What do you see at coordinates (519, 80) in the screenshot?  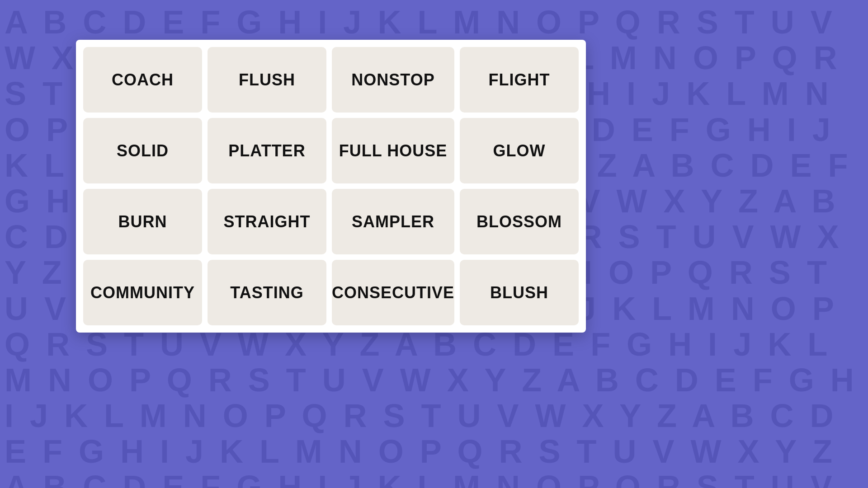 I see `word-card-4: FLIGHT` at bounding box center [519, 80].